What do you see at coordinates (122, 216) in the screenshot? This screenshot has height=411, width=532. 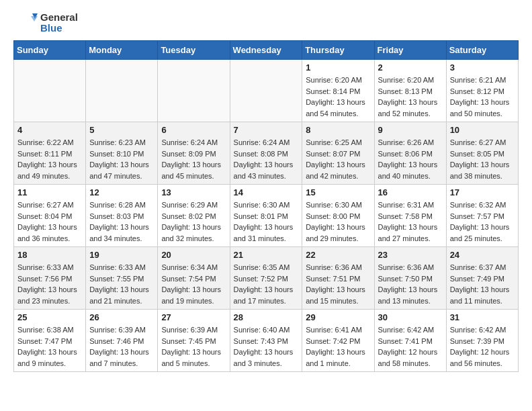 I see `calendar-cell: 12Sunrise: 6:28 AM Sunset: 8:03 PM Dayli…` at bounding box center [122, 216].